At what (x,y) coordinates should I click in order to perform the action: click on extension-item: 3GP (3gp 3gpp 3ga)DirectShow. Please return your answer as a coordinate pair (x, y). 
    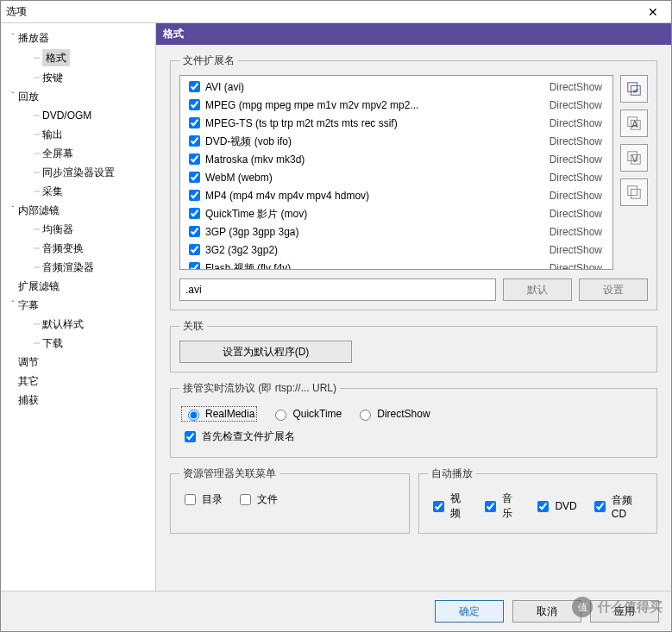
    Looking at the image, I should click on (397, 231).